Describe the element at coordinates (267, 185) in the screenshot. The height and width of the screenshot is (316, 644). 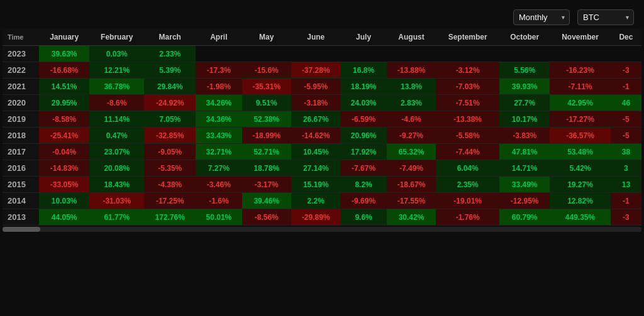
I see `value-cell: -3.17%` at that location.